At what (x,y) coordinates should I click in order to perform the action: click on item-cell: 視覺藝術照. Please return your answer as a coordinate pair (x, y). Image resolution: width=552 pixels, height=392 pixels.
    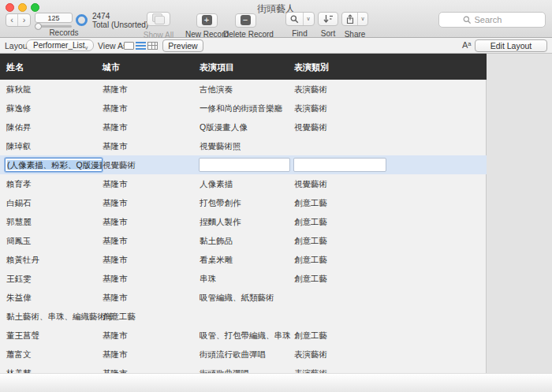
    Looking at the image, I should click on (221, 146).